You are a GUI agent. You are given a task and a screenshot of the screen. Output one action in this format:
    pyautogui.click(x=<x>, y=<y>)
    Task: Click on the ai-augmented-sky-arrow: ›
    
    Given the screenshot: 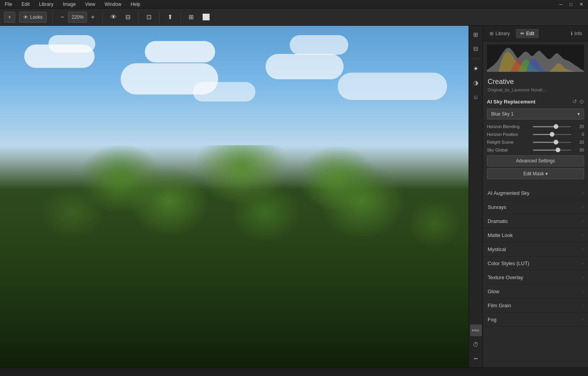 What is the action you would take?
    pyautogui.click(x=583, y=193)
    